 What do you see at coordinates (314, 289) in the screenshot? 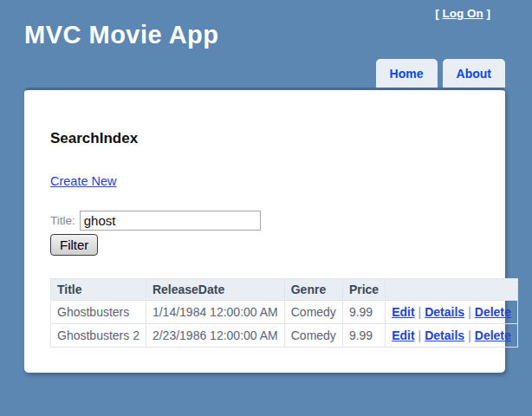
I see `column-header-genre: Genre` at bounding box center [314, 289].